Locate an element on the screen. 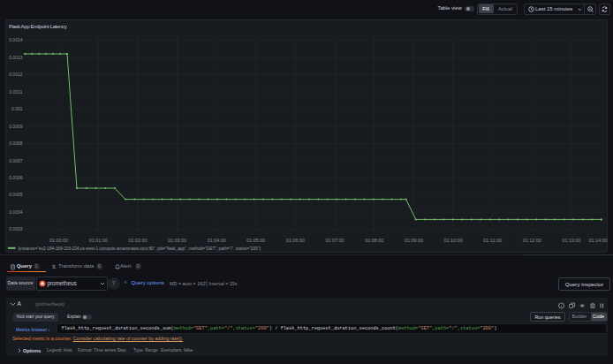 The height and width of the screenshot is (364, 613). svg-text: 01:06:00 is located at coordinates (295, 240).